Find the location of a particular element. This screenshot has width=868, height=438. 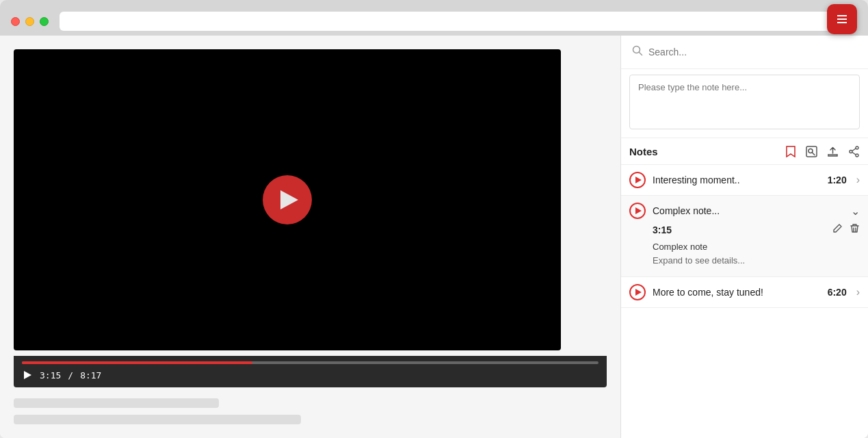

notes-label: Notes is located at coordinates (707, 152).